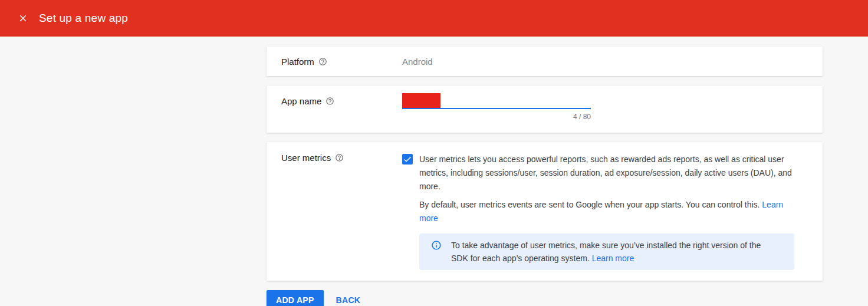 This screenshot has height=306, width=868. I want to click on app-name-input, so click(497, 101).